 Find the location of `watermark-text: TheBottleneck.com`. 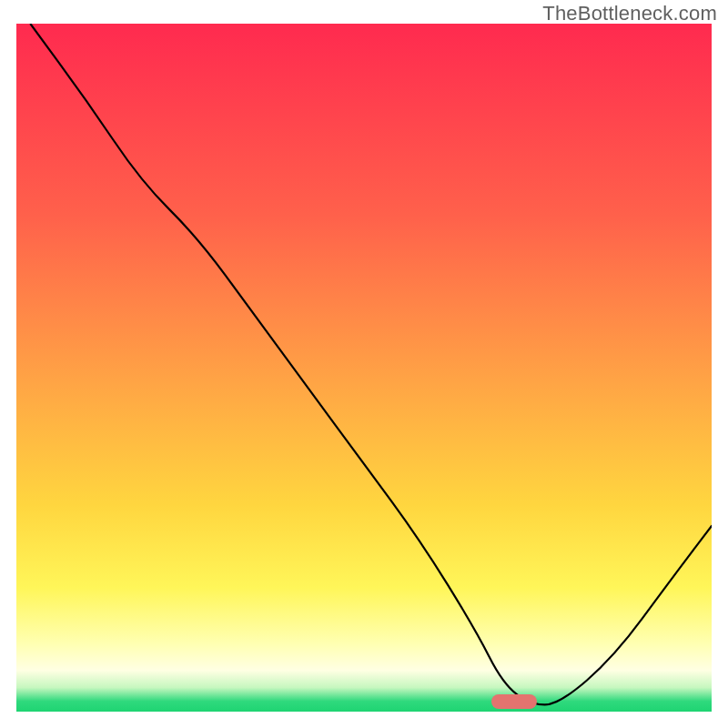

watermark-text: TheBottleneck.com is located at coordinates (630, 14).